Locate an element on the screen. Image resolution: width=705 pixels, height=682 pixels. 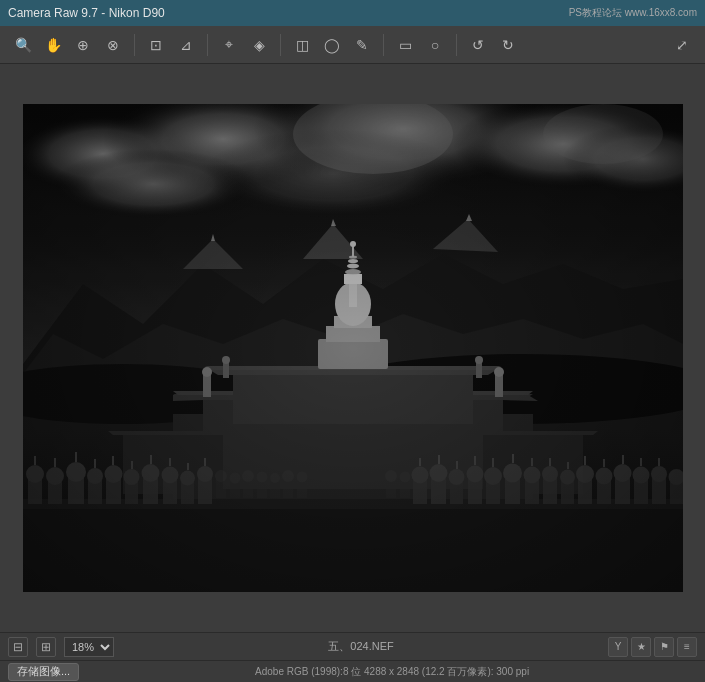
spot-removal-tool: ⌖ is located at coordinates (229, 45).